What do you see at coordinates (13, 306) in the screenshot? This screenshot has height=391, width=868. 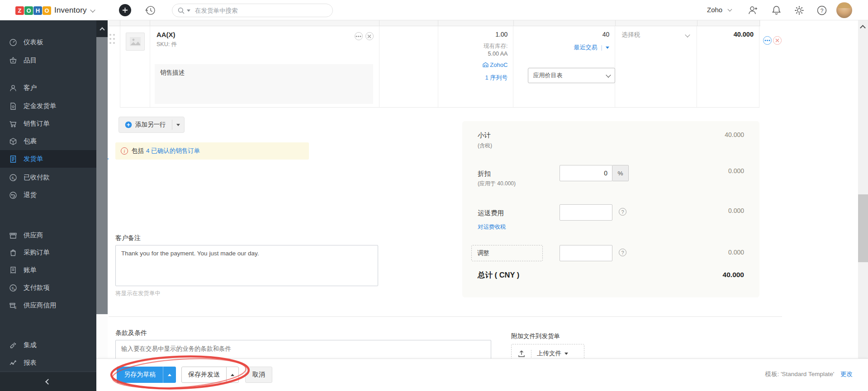 I see `storefront-dollar-icon: $` at bounding box center [13, 306].